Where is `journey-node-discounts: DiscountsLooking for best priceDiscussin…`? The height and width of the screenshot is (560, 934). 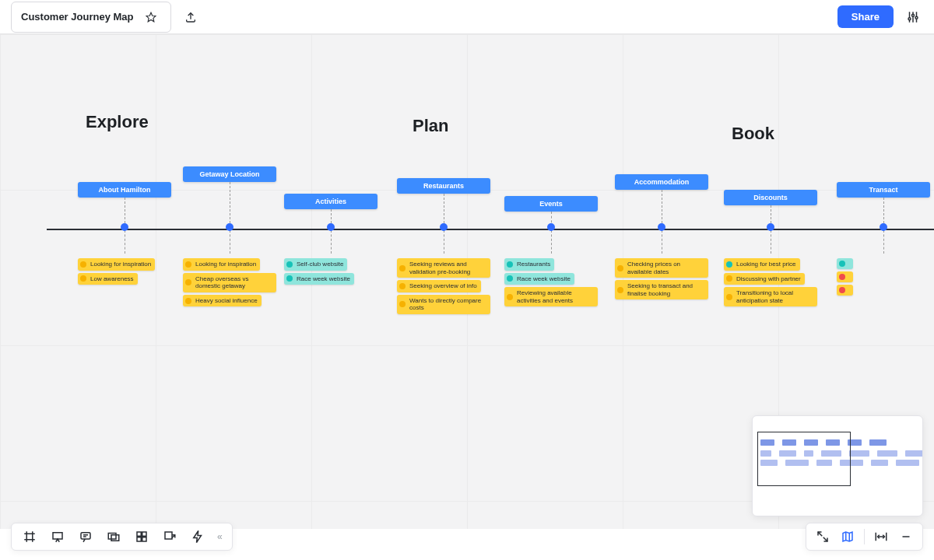
journey-node-discounts: DiscountsLooking for best priceDiscussin… is located at coordinates (771, 248).